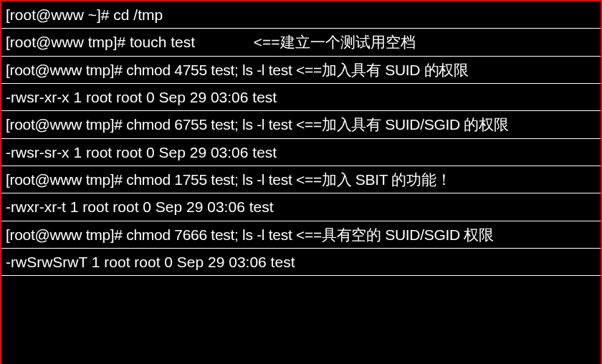 Image resolution: width=602 pixels, height=364 pixels. What do you see at coordinates (301, 262) in the screenshot?
I see `terminal-line: -rwSrwSrwT 1 root root 0 Sep 29 03:06 te…` at bounding box center [301, 262].